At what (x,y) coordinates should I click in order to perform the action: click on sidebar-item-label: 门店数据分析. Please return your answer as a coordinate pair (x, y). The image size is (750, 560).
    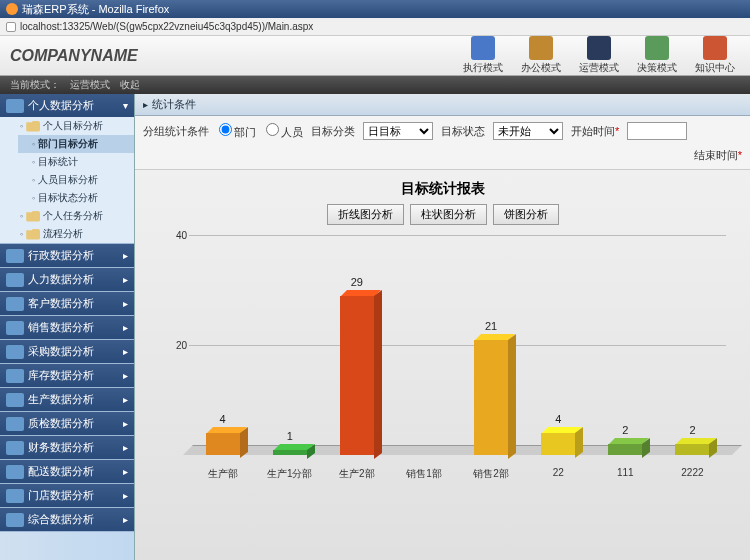
    Looking at the image, I should click on (61, 496).